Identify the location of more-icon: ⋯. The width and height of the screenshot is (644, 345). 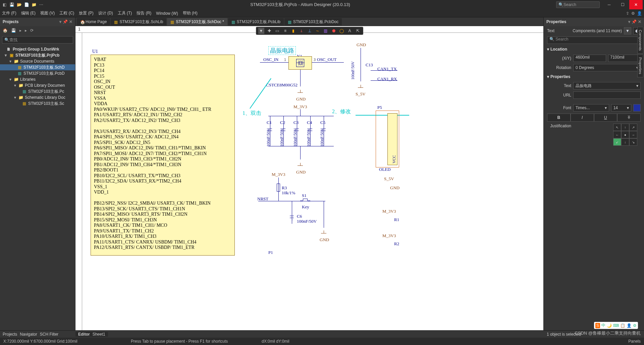
(41, 5).